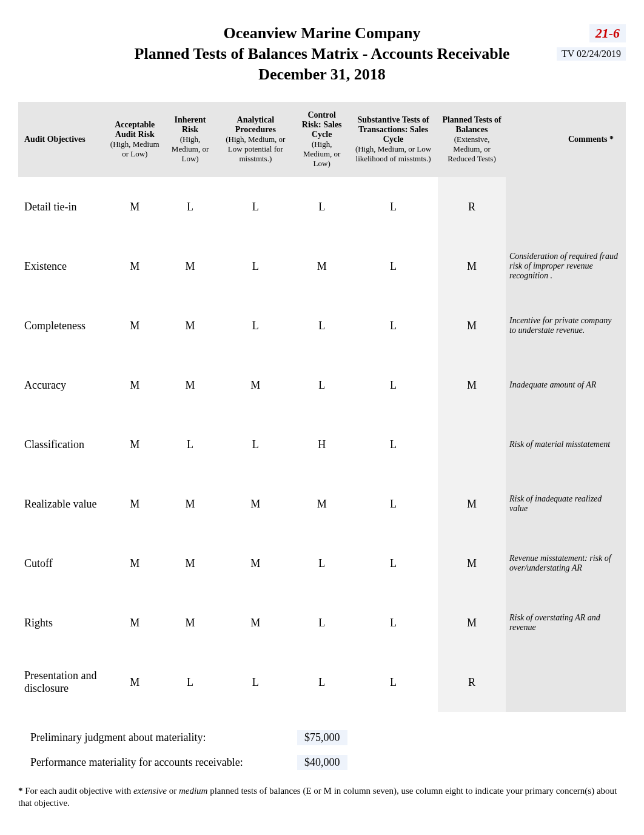  I want to click on document-date: December 31, 2018, so click(322, 75).